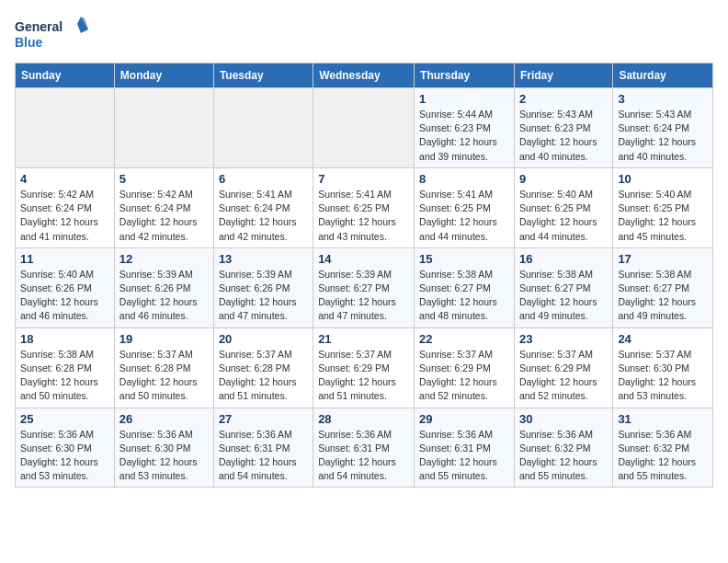 The image size is (728, 563). Describe the element at coordinates (563, 287) in the screenshot. I see `calendar-cell: 16Sunrise: 5:38 AM Sunset: 6:27 PM Dayli…` at that location.